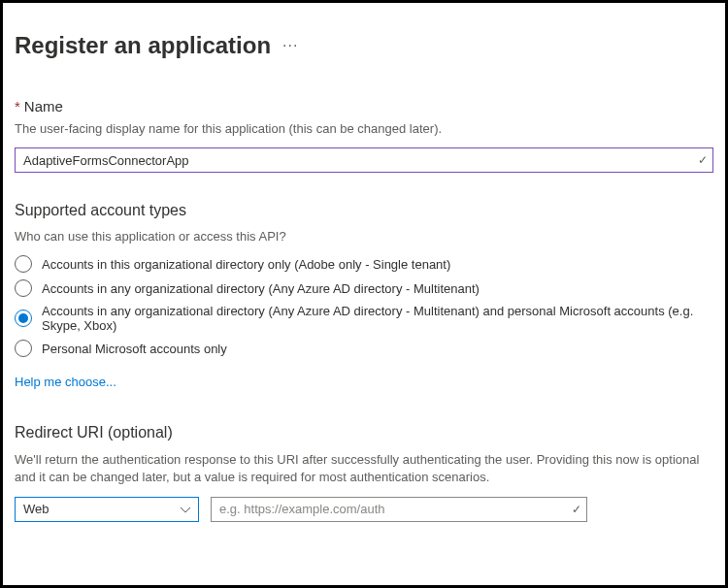  What do you see at coordinates (37, 508) in the screenshot?
I see `platform-select-value: Web` at bounding box center [37, 508].